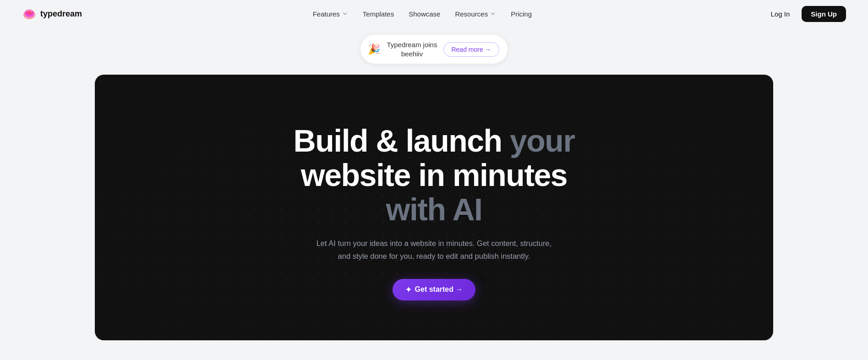  What do you see at coordinates (471, 49) in the screenshot?
I see `read-more-button: Read more →` at bounding box center [471, 49].